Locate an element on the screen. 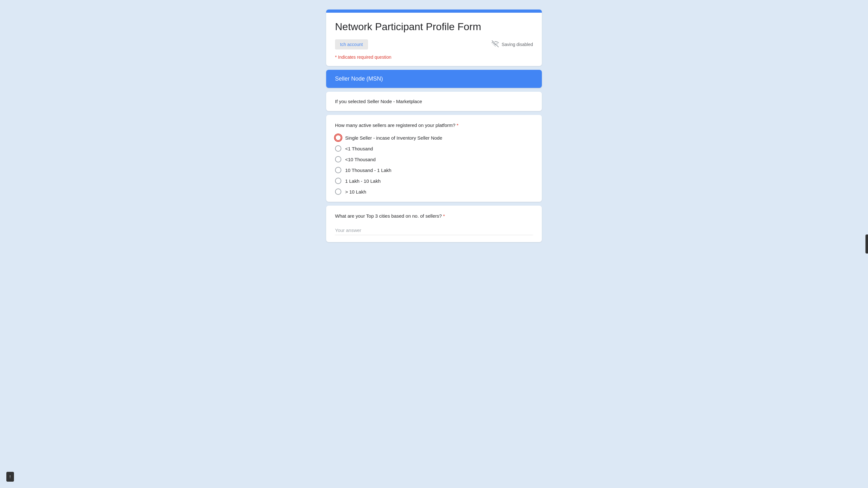  cloud-off-icon is located at coordinates (495, 44).